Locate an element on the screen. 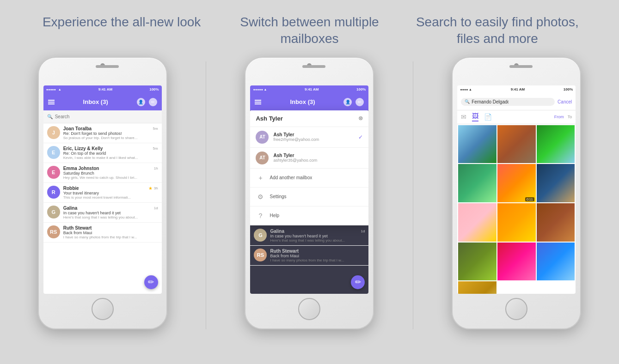 Image resolution: width=619 pixels, height=364 pixels. email-preview-3: This is your most recent travel informat… is located at coordinates (111, 198).